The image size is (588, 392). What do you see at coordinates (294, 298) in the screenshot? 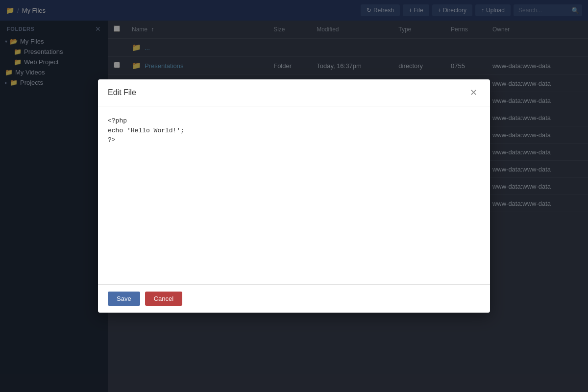
I see `modal-footer: Save Cancel` at bounding box center [294, 298].